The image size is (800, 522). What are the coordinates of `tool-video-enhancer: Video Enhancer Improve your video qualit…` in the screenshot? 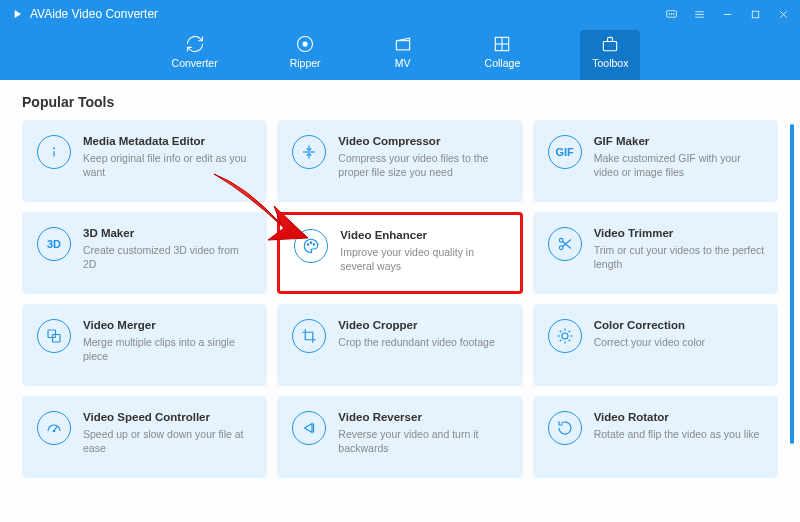 It's located at (400, 253).